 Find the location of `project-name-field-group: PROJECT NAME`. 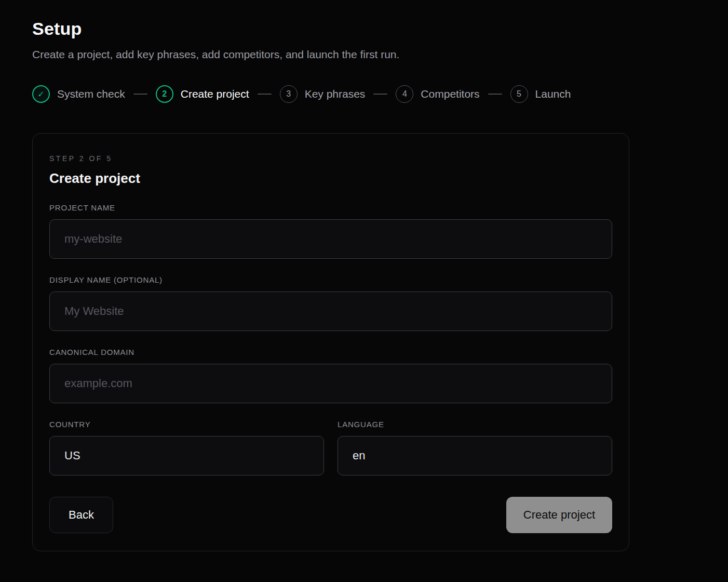

project-name-field-group: PROJECT NAME is located at coordinates (331, 231).